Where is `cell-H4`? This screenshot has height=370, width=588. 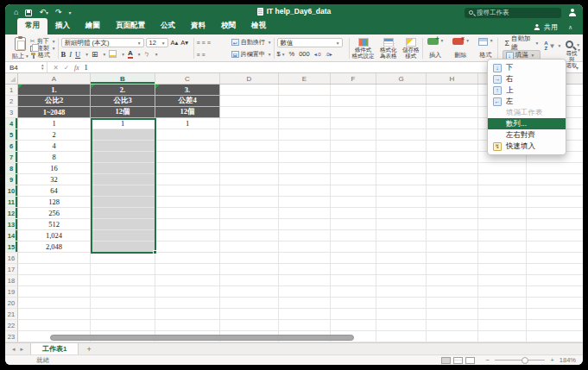 cell-H4 is located at coordinates (452, 124).